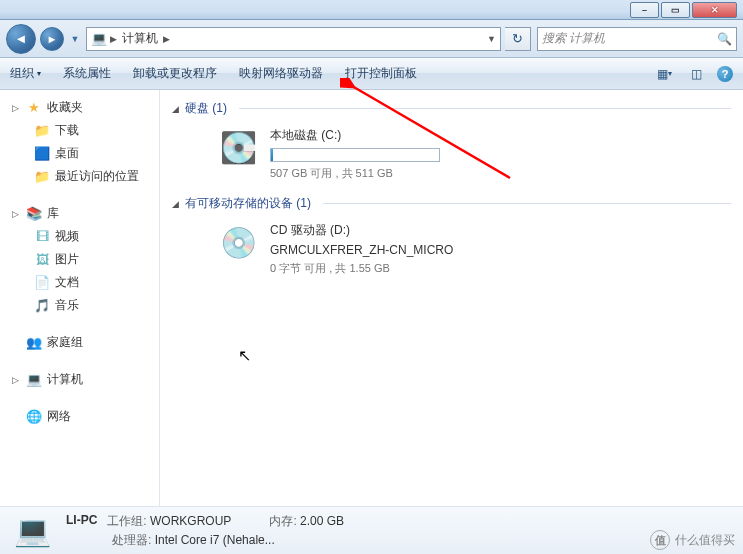 The width and height of the screenshot is (743, 554). I want to click on sidebar-item-1-0: 🎞 视频, so click(80, 236).